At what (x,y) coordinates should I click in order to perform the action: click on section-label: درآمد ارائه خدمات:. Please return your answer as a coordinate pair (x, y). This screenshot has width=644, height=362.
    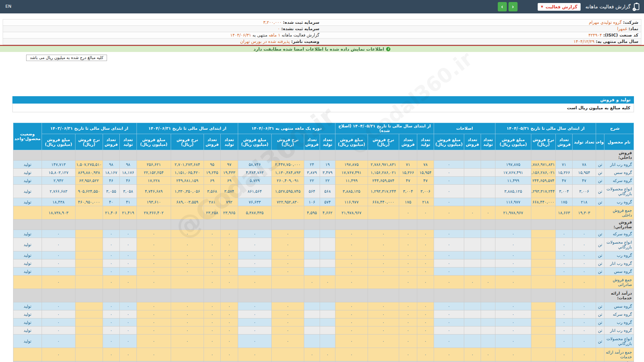
    Looking at the image, I should click on (619, 296).